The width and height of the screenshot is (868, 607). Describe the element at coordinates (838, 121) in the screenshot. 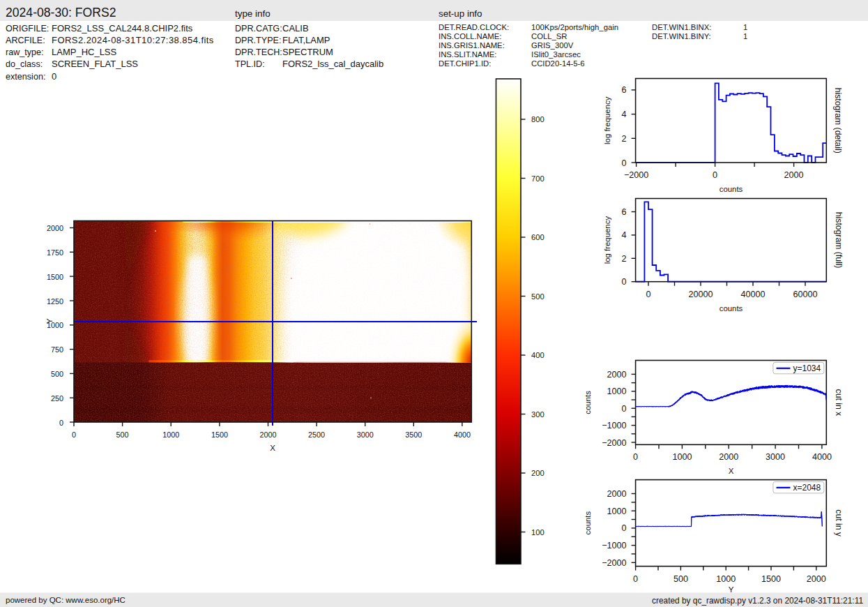

I see `svg-text: histogram (detail)` at that location.